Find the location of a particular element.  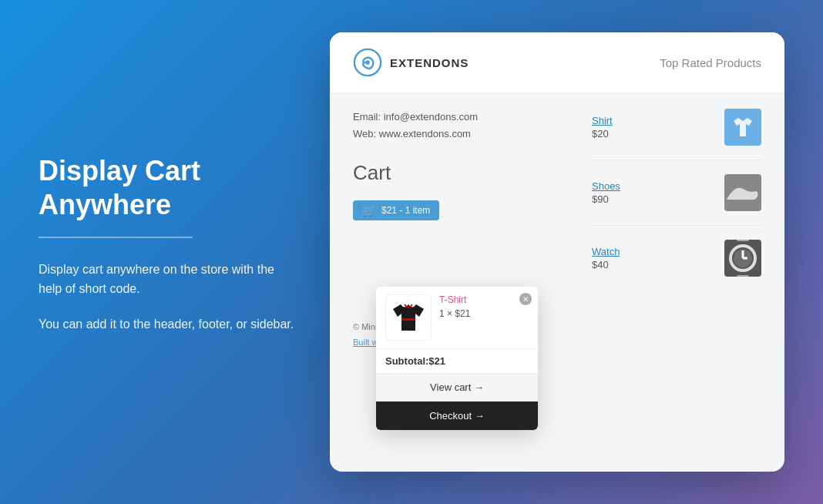

subtotal-value: $21 is located at coordinates (437, 361).